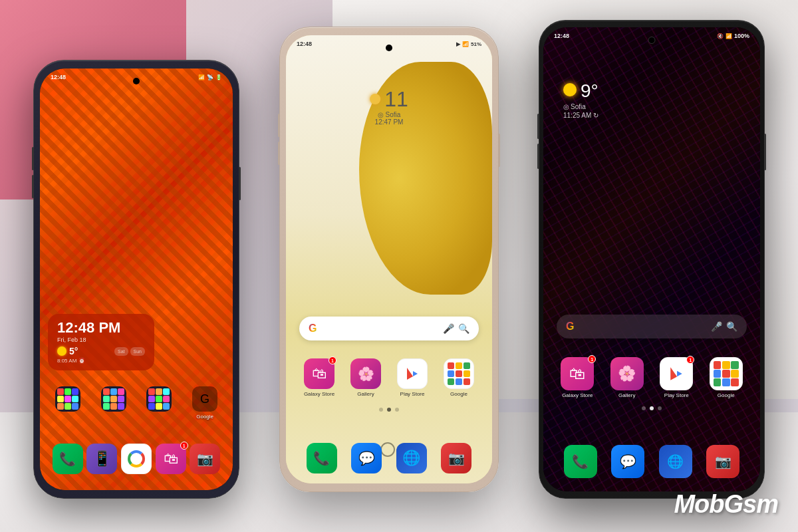 The image size is (798, 532). I want to click on app-icon-grid1, so click(68, 403).